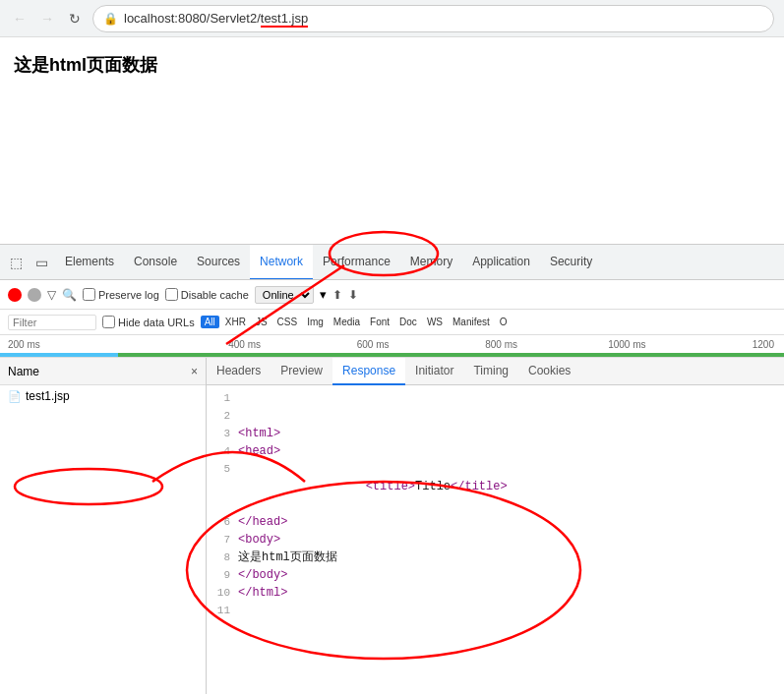 This screenshot has height=694, width=784. What do you see at coordinates (496, 372) in the screenshot?
I see `detail-tab-bar: Headers Preview Response Initiator Timin…` at bounding box center [496, 372].